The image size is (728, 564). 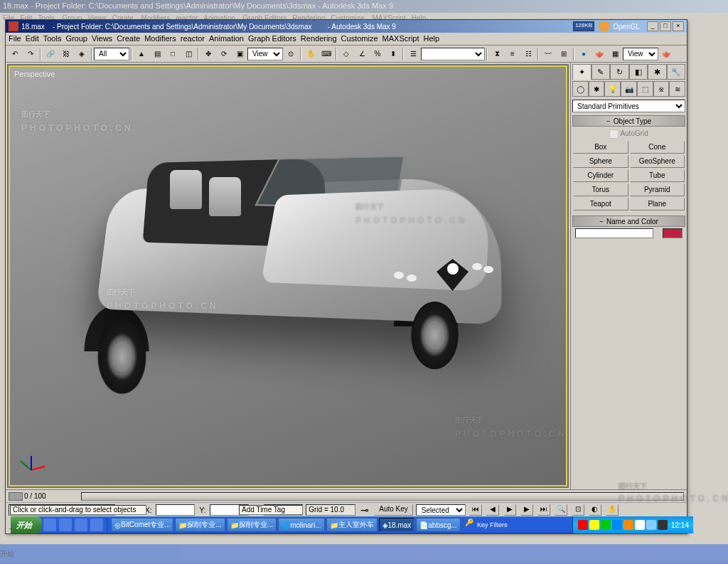 What do you see at coordinates (678, 26) in the screenshot?
I see `close-button: ×` at bounding box center [678, 26].